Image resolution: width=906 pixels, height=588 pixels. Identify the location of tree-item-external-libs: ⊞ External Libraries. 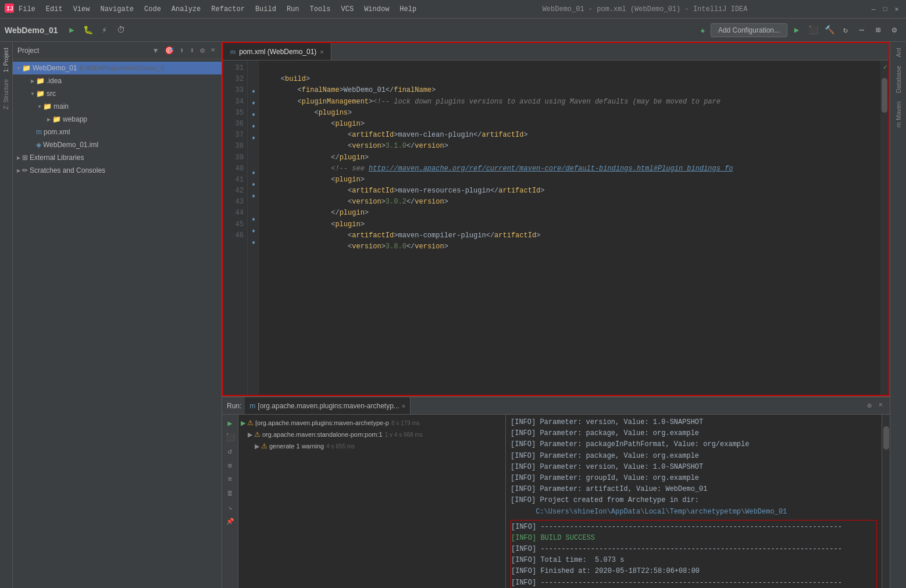
(117, 158).